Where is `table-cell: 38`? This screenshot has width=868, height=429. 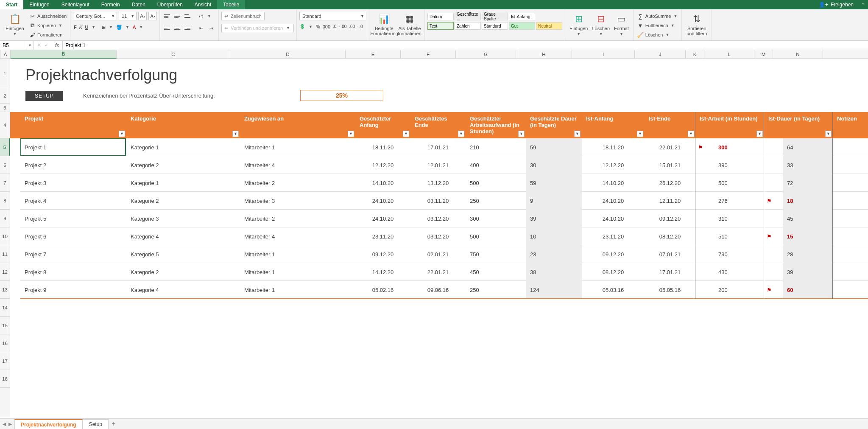 table-cell: 38 is located at coordinates (554, 272).